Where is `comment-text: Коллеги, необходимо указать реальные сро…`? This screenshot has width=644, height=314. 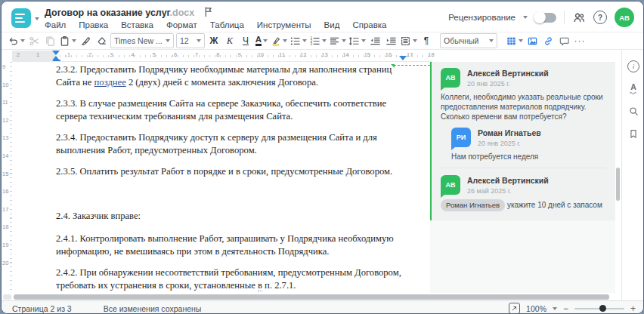
comment-text: Коллеги, необходимо указать реальные сро… is located at coordinates (523, 107).